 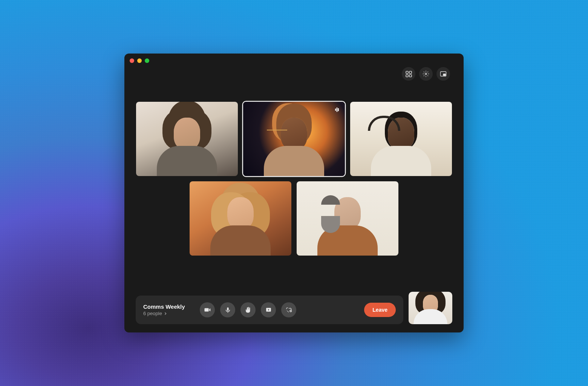 I want to click on self-video-preview, so click(x=430, y=308).